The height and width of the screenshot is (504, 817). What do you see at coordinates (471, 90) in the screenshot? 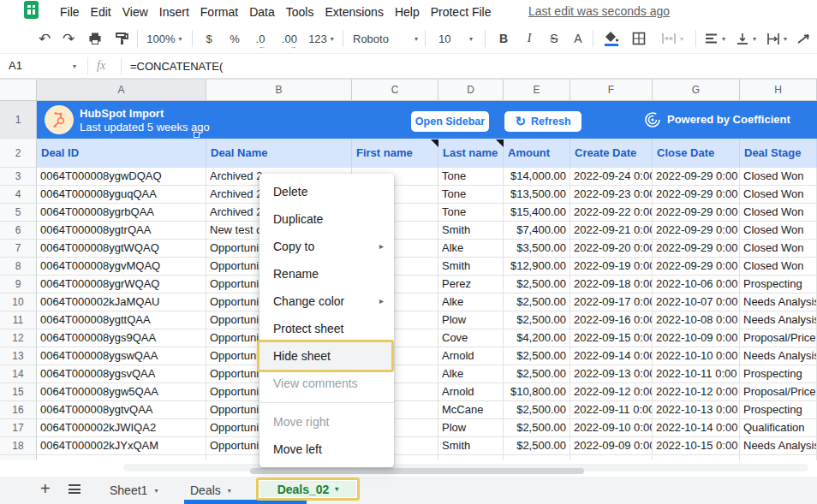
I see `column-header-D: D` at bounding box center [471, 90].